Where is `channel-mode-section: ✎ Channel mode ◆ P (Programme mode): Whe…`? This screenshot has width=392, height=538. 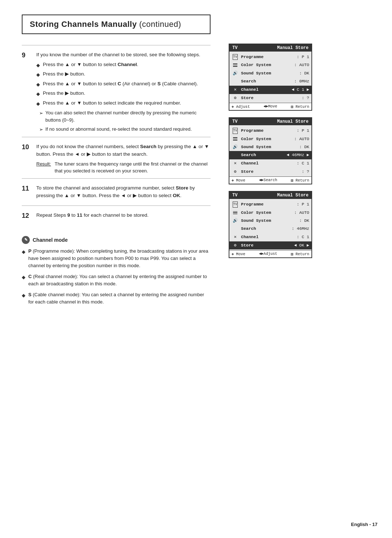
channel-mode-section: ✎ Channel mode ◆ P (Programme mode): Whe… is located at coordinates (116, 269).